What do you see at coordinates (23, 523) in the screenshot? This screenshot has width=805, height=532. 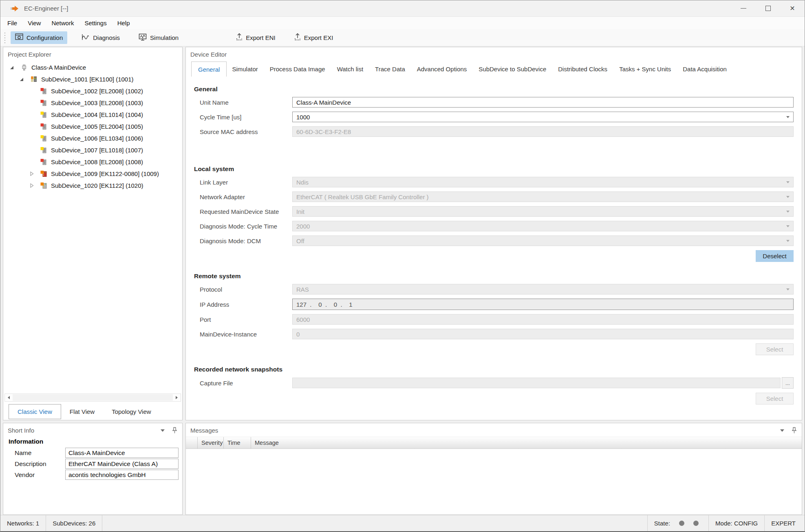 I see `networks-count: Networks: 1` at bounding box center [23, 523].